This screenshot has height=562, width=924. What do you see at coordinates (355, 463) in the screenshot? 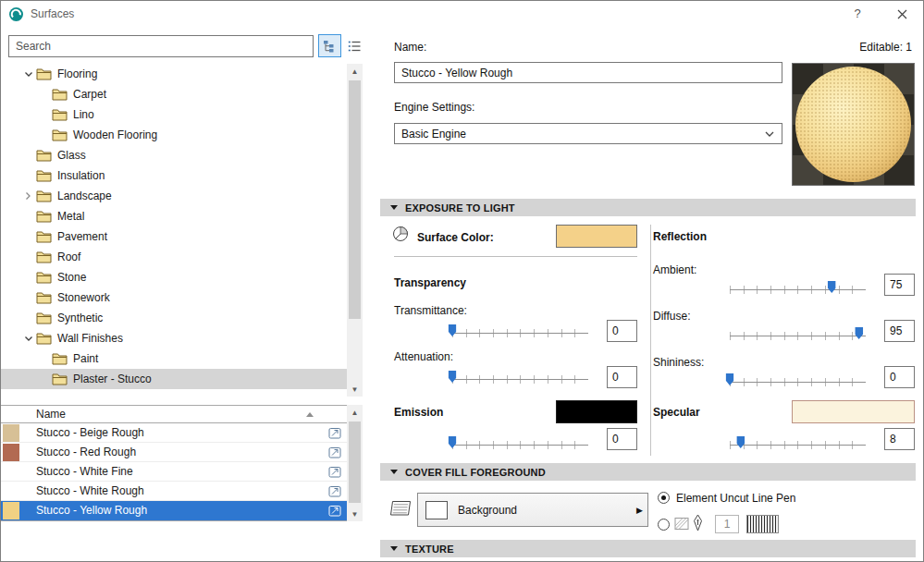
I see `list-scrollbar: ▲ ▼` at bounding box center [355, 463].